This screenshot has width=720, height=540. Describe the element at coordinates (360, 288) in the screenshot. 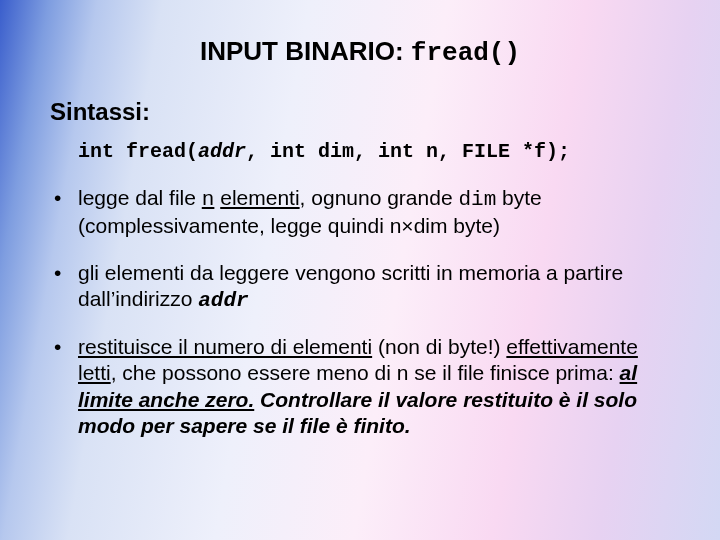

I see `bullet-2: gli elementi da leggere vengono scritti …` at that location.